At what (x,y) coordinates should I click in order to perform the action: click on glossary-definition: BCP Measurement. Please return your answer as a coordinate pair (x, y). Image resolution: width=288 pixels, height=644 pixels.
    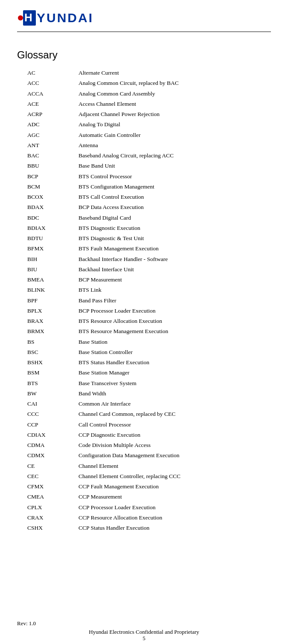
    Looking at the image, I should click on (178, 280).